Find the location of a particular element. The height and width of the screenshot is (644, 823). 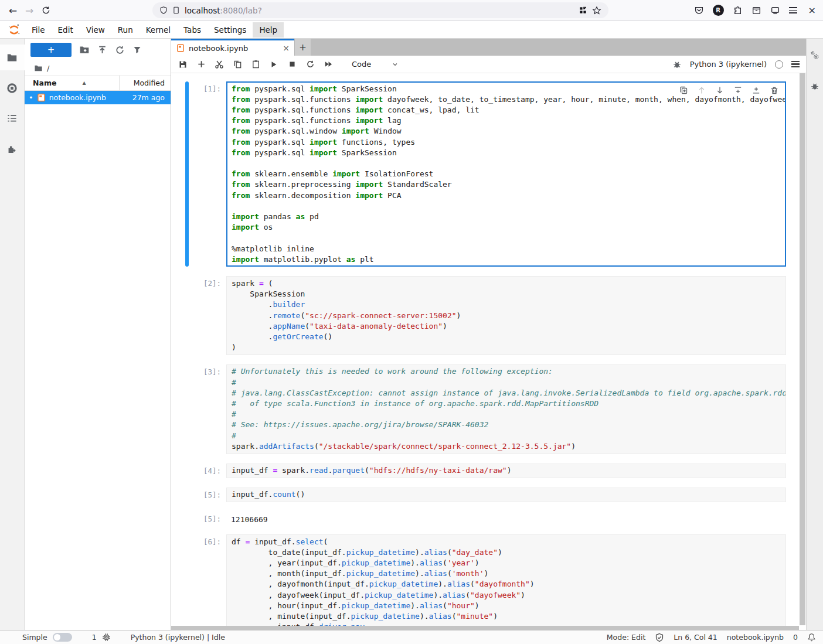

new-folder-icon is located at coordinates (84, 50).